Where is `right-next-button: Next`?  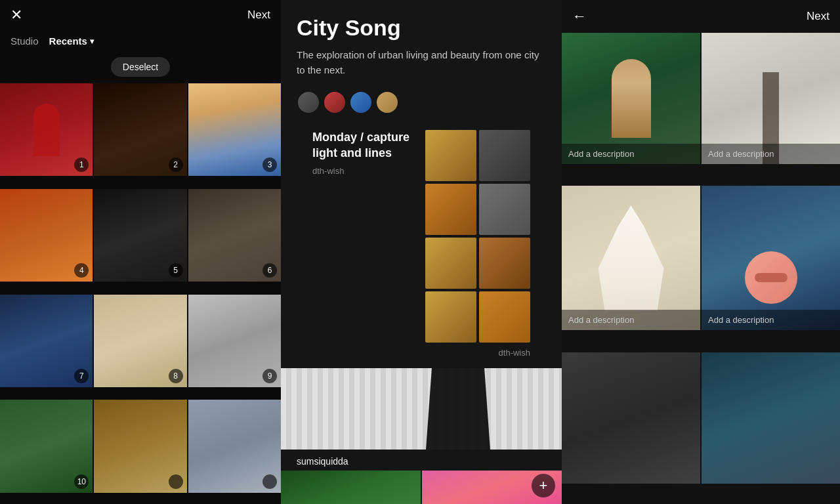
right-next-button: Next is located at coordinates (818, 16).